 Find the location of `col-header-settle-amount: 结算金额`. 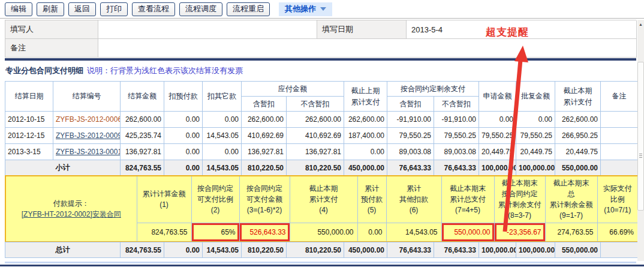

col-header-settle-amount: 结算金额 is located at coordinates (143, 97).